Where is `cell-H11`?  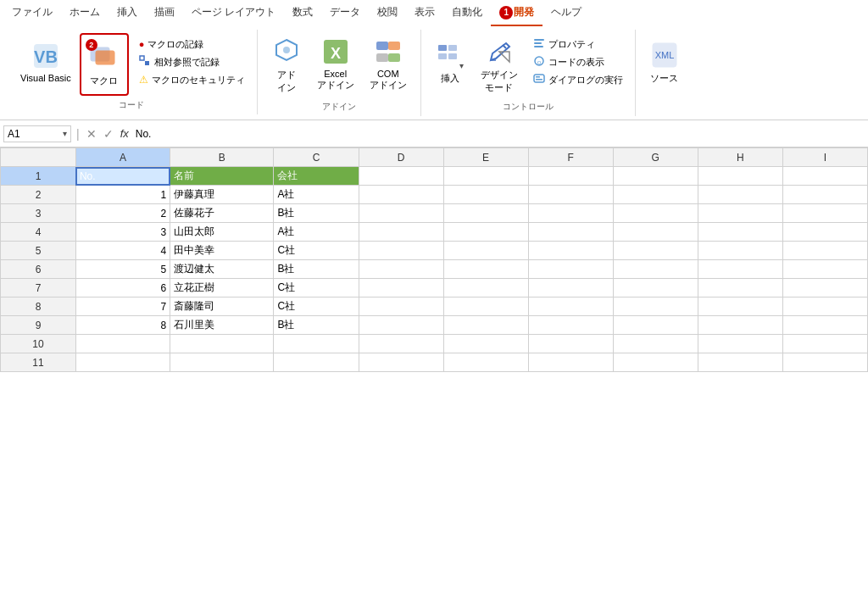
cell-H11 is located at coordinates (740, 363).